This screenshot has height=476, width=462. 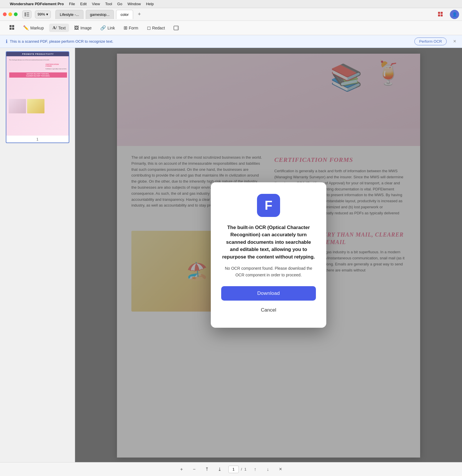 What do you see at coordinates (10, 14) in the screenshot?
I see `minimize-window-button` at bounding box center [10, 14].